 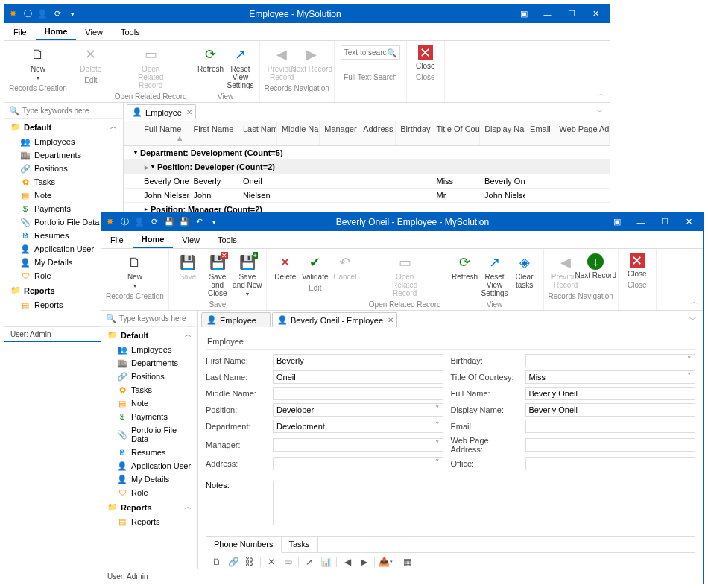 What do you see at coordinates (391, 320) in the screenshot?
I see `close-icon: ✕` at bounding box center [391, 320].